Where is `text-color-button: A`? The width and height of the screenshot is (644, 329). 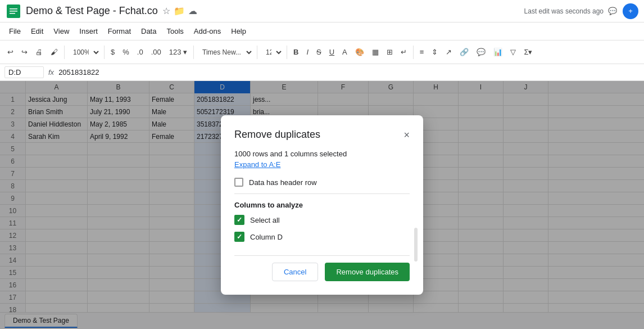 text-color-button: A is located at coordinates (345, 52).